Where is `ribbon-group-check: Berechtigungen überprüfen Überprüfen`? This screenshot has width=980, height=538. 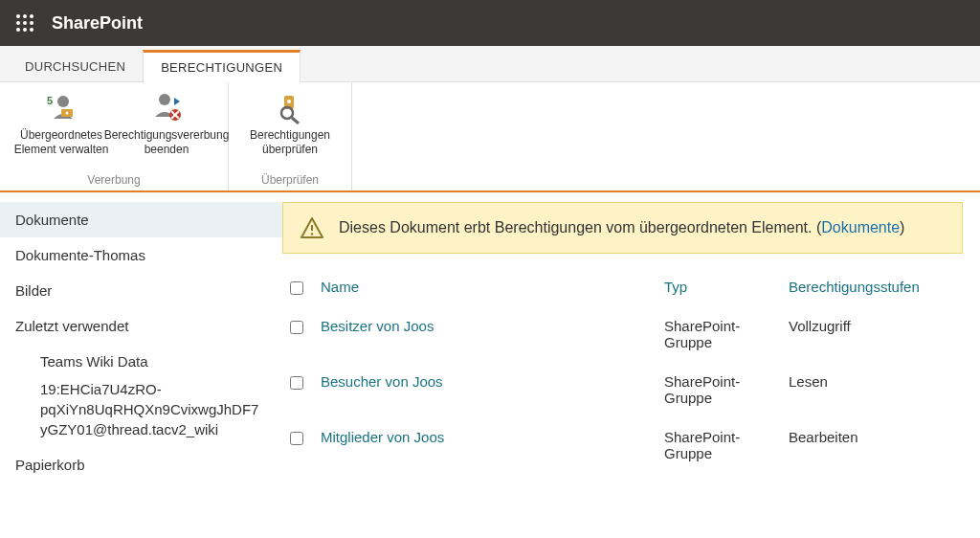 ribbon-group-check: Berechtigungen überprüfen Überprüfen is located at coordinates (291, 136).